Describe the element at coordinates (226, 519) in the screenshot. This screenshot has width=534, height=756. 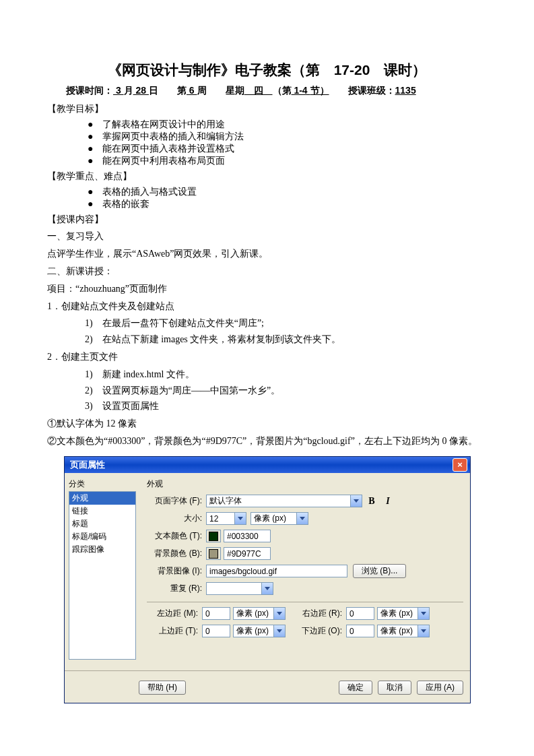
I see `size-select: 12` at that location.